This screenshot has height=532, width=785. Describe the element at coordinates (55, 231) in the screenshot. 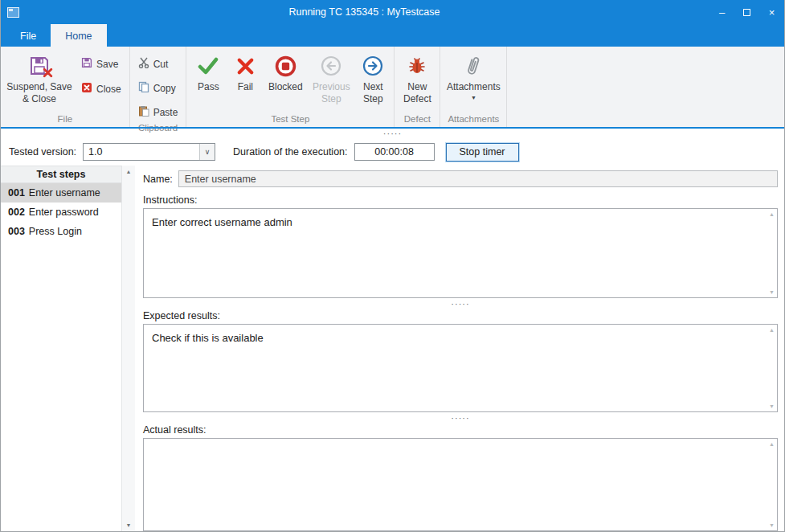

I see `step-label: Press Login` at that location.